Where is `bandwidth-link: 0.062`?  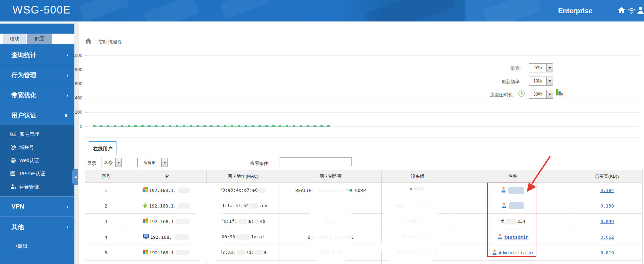
bandwidth-link: 0.062 is located at coordinates (607, 237).